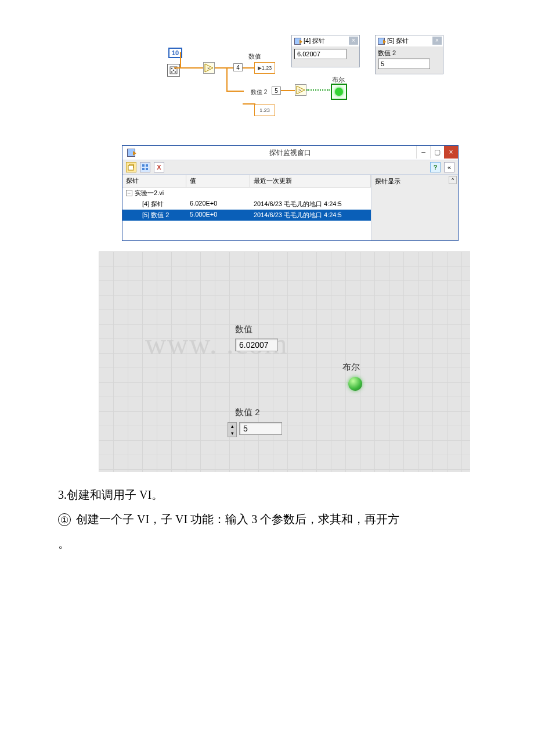 This screenshot has width=534, height=756. What do you see at coordinates (247, 204) in the screenshot?
I see `probe-row-4: [4] 探针 6.020E+0 2014/6/23 毛毛儿的地口 4:24:5` at bounding box center [247, 204].